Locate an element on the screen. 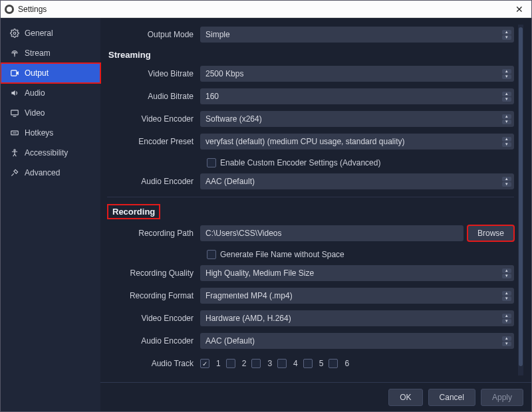 The width and height of the screenshot is (532, 412). audio-track-group: ✓1 2 3 4 5 6 is located at coordinates (357, 363).